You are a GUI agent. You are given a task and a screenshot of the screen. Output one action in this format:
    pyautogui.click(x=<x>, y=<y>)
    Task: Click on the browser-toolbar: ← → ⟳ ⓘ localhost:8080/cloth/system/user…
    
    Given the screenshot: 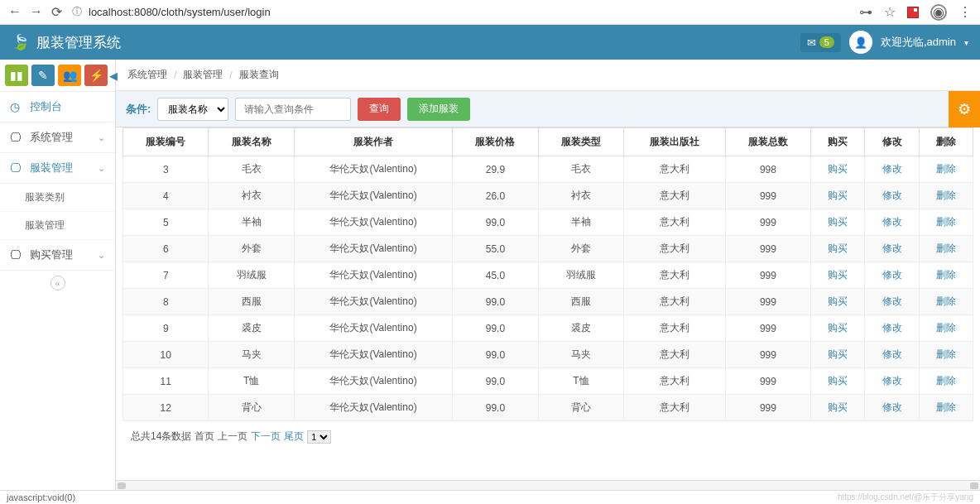 What is the action you would take?
    pyautogui.click(x=490, y=12)
    